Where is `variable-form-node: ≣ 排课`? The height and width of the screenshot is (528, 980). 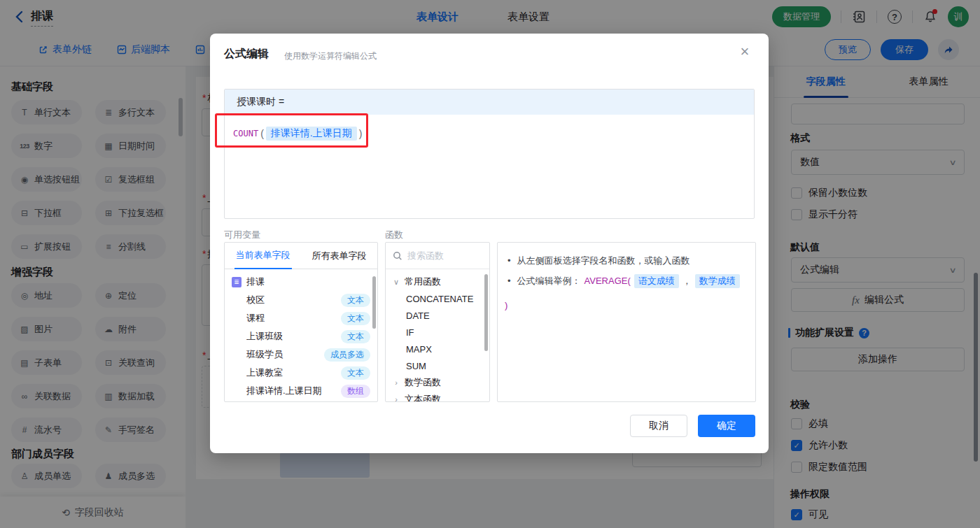
variable-form-node: ≣ 排课 is located at coordinates (301, 282).